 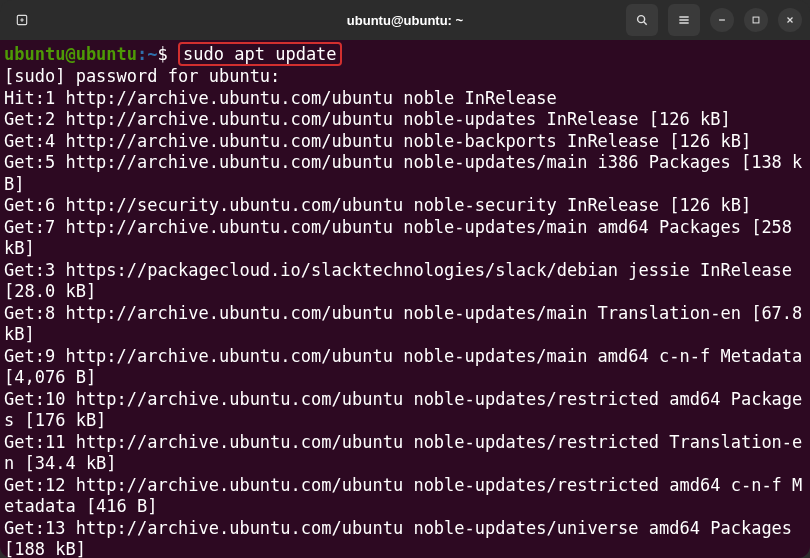 I want to click on close-button, so click(x=790, y=20).